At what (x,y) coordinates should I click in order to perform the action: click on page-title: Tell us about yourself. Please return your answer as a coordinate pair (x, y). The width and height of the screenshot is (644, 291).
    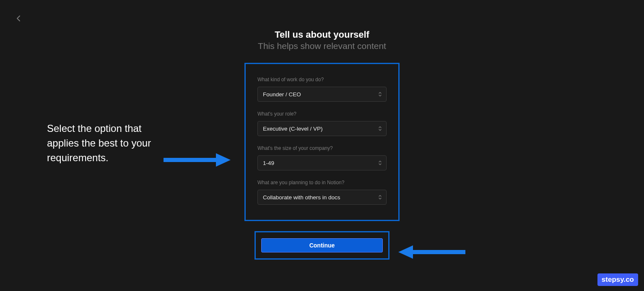
    Looking at the image, I should click on (322, 35).